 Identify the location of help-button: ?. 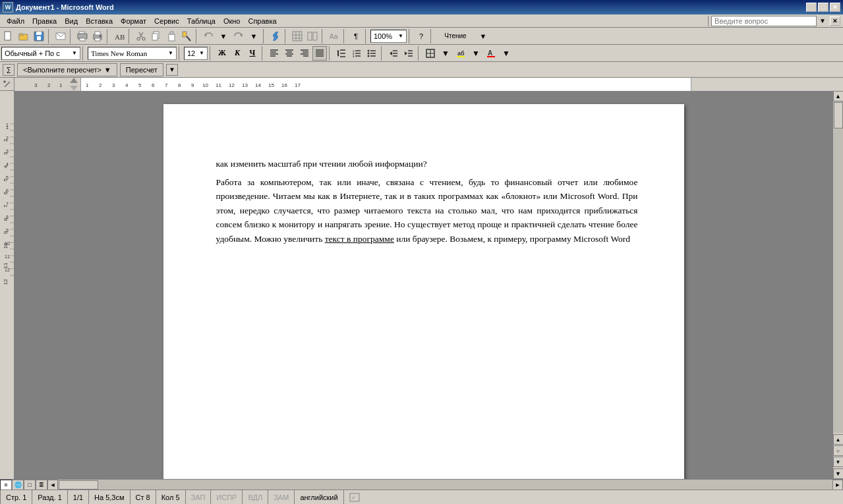
(421, 36).